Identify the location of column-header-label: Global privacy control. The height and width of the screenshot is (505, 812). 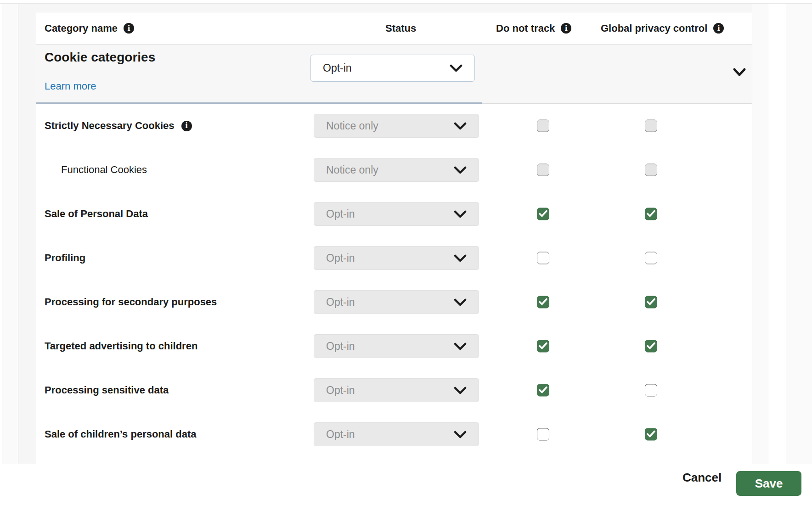
(654, 28).